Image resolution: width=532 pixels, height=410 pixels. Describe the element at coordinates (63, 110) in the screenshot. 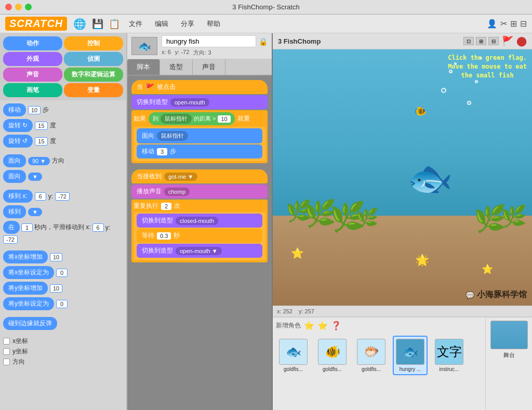

I see `block-move: 移动 10 步` at that location.